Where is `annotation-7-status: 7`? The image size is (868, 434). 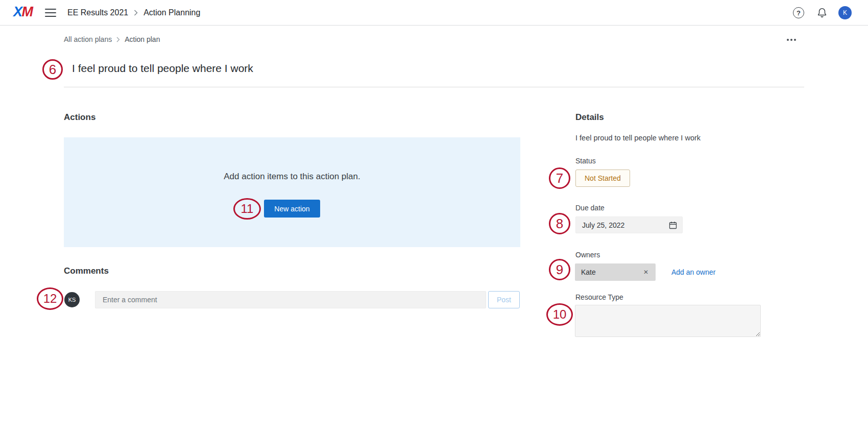 annotation-7-status: 7 is located at coordinates (560, 178).